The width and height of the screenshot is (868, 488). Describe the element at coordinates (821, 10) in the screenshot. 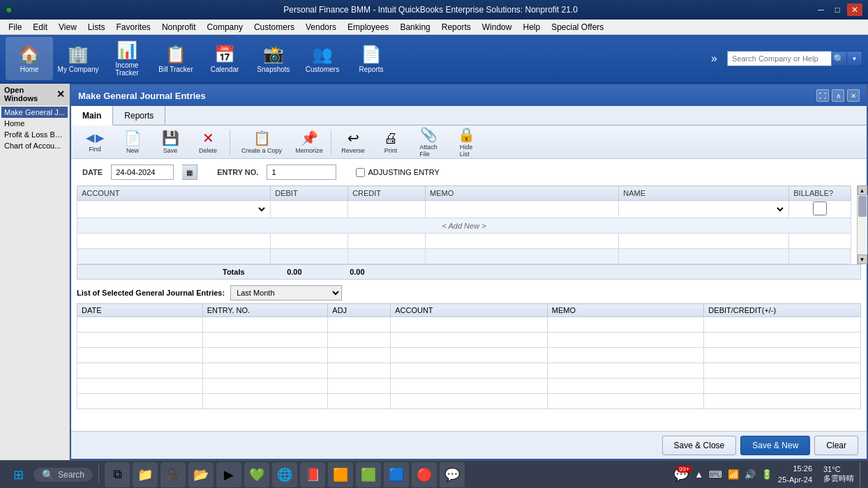

I see `minimize-button: ─` at that location.